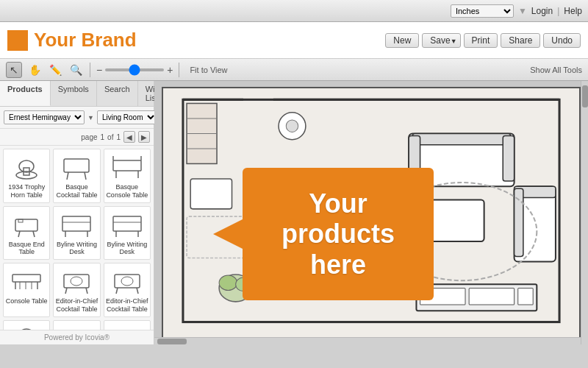 The width and height of the screenshot is (588, 368). Describe the element at coordinates (135, 70) in the screenshot. I see `zoom-slider-area: − +` at that location.